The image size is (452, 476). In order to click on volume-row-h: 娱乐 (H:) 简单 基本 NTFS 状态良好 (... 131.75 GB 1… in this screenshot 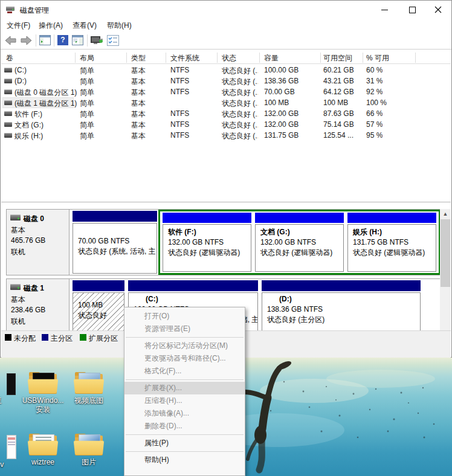, I will do `click(226, 135)`.